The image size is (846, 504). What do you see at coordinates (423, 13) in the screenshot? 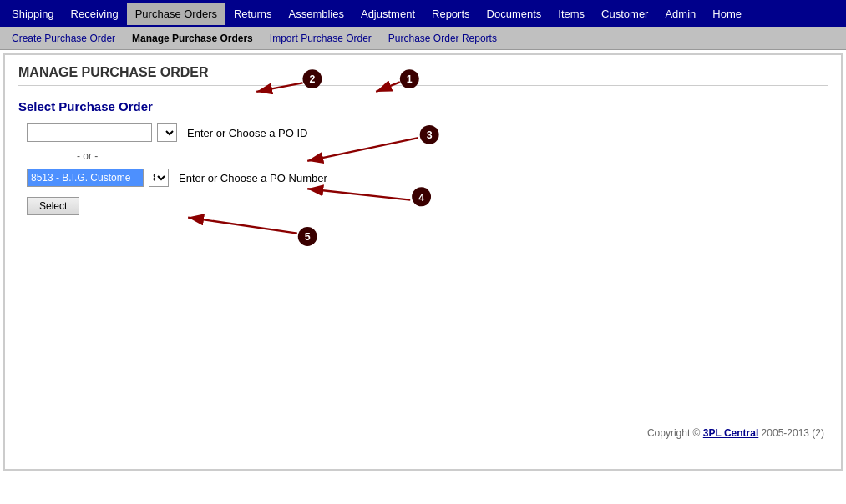
I see `top-navigation: Shipping Receiving Purchase Orders Retur…` at bounding box center [423, 13].